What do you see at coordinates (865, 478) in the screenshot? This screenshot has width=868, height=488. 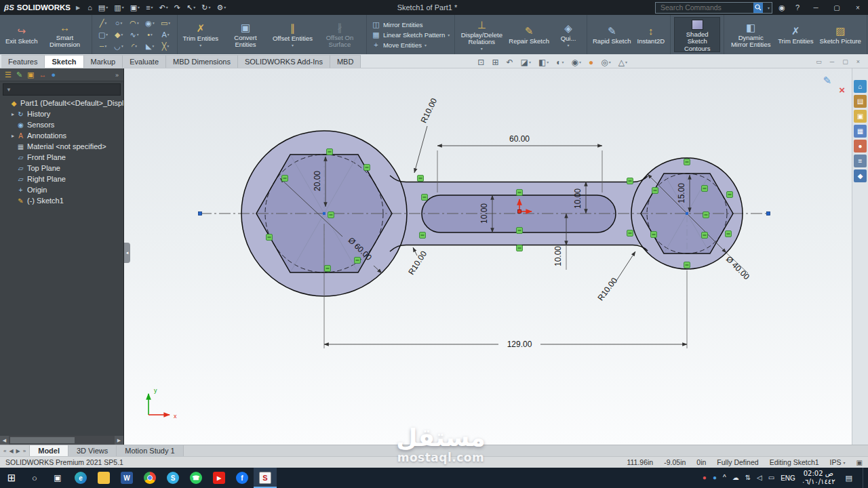 I see `show-desktop-button` at bounding box center [865, 478].